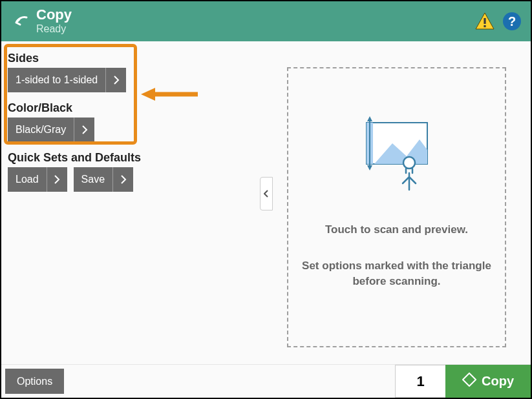 The width and height of the screenshot is (532, 399). I want to click on options-button: Options, so click(35, 381).